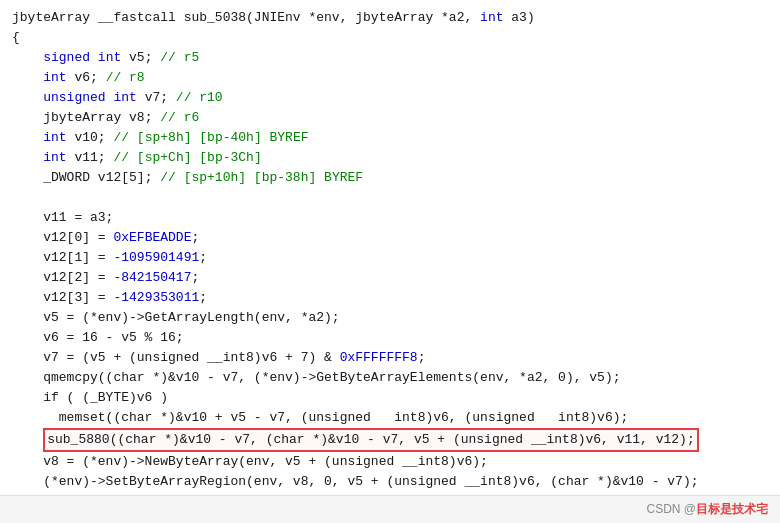 This screenshot has width=780, height=523. I want to click on footer: CSDN @目标是技术宅, so click(390, 509).